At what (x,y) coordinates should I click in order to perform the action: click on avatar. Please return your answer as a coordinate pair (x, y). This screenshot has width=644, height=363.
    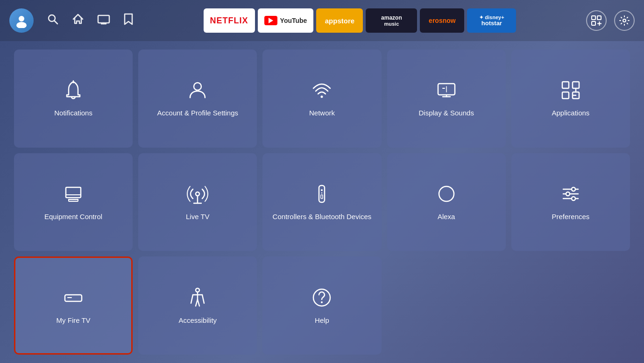
    Looking at the image, I should click on (21, 21).